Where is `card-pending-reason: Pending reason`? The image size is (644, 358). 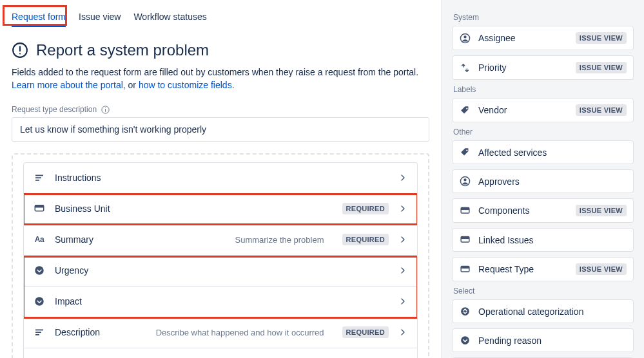 card-pending-reason: Pending reason is located at coordinates (543, 340).